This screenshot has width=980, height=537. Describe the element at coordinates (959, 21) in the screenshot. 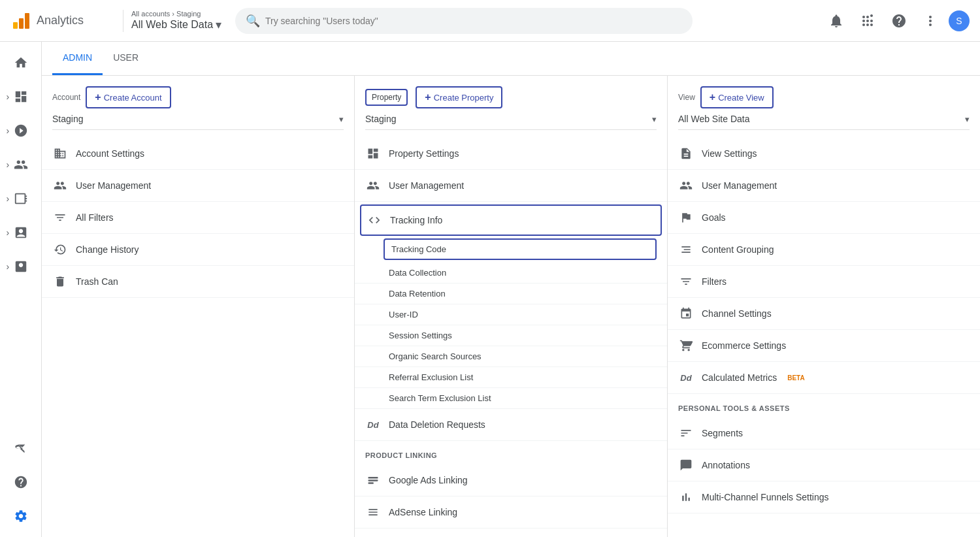

I see `avatar: S` at that location.